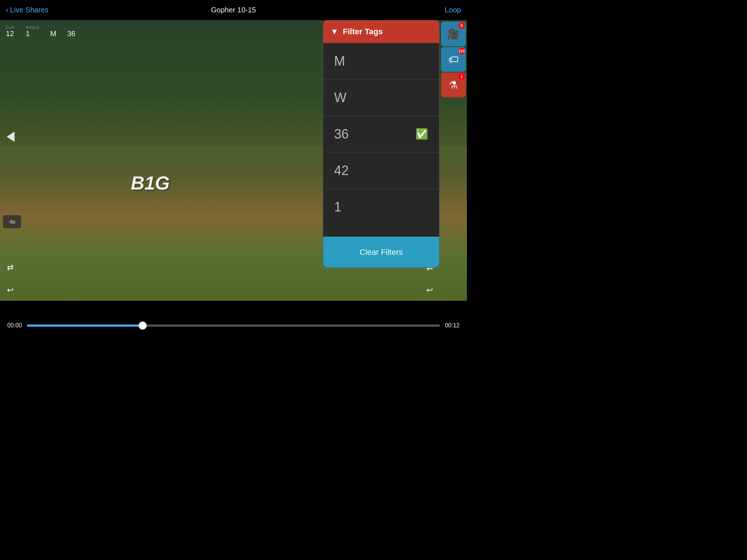 The height and width of the screenshot is (560, 747). What do you see at coordinates (462, 51) in the screenshot?
I see `tag-badge: 219` at bounding box center [462, 51].